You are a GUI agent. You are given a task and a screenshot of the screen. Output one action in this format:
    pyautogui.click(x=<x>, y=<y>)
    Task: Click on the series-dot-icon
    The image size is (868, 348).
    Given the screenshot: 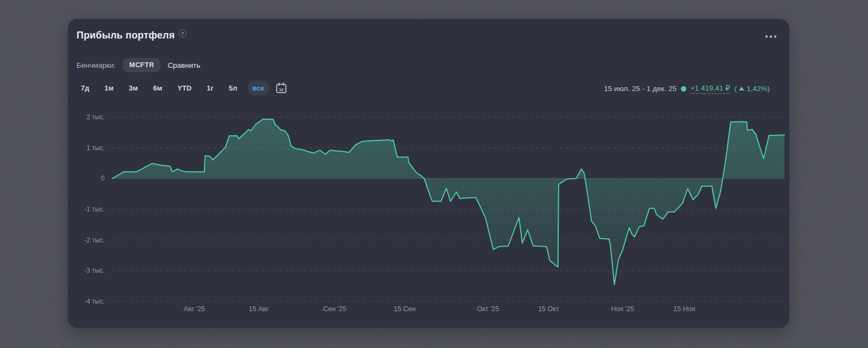 What is the action you would take?
    pyautogui.click(x=684, y=89)
    